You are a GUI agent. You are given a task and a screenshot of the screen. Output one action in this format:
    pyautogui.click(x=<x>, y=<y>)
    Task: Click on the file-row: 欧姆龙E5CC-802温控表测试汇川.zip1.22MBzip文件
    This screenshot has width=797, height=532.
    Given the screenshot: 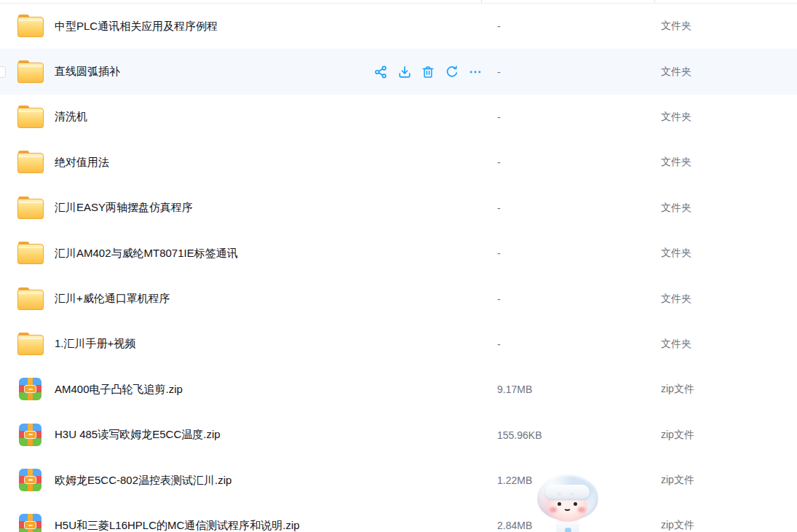 What is the action you would take?
    pyautogui.click(x=399, y=480)
    